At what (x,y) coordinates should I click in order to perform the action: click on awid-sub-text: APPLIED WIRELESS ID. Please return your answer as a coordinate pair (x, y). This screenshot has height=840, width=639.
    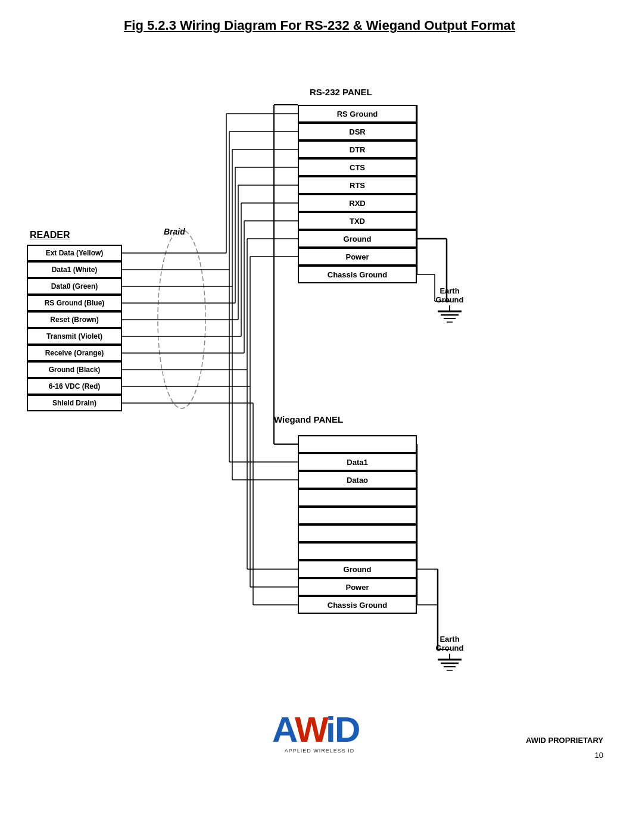
    Looking at the image, I should click on (320, 751).